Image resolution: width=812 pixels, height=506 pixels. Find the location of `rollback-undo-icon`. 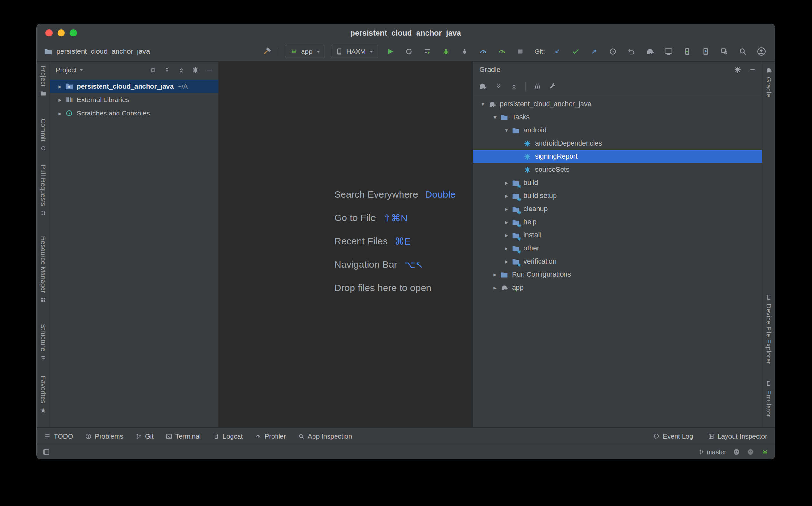

rollback-undo-icon is located at coordinates (631, 52).